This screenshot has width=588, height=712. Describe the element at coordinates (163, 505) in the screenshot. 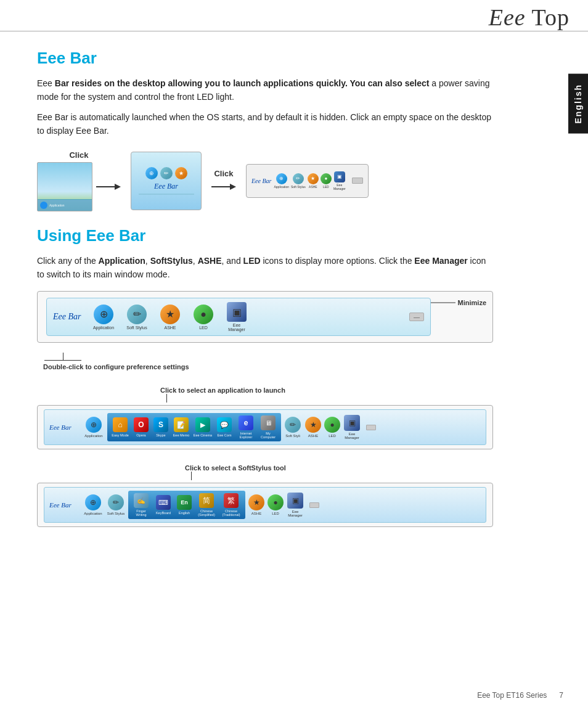

I see `keyboard-icon: ⌨ KeyBoard` at that location.